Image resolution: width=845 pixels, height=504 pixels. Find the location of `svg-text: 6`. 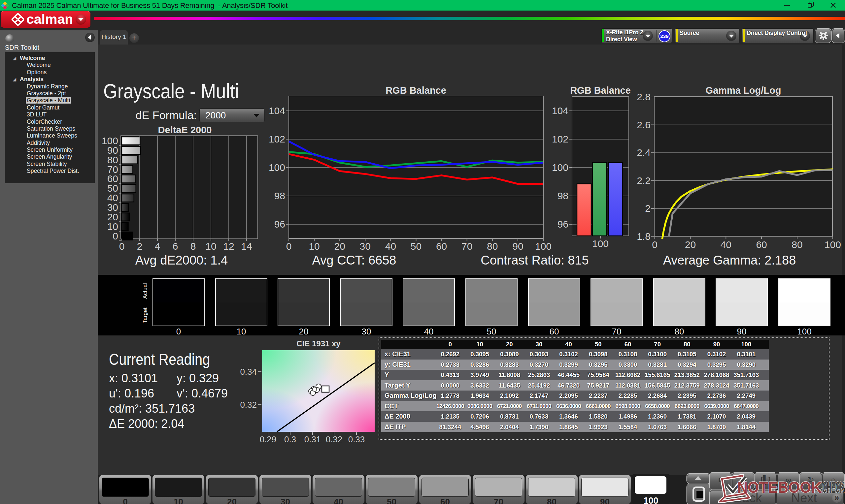

svg-text: 6 is located at coordinates (175, 246).